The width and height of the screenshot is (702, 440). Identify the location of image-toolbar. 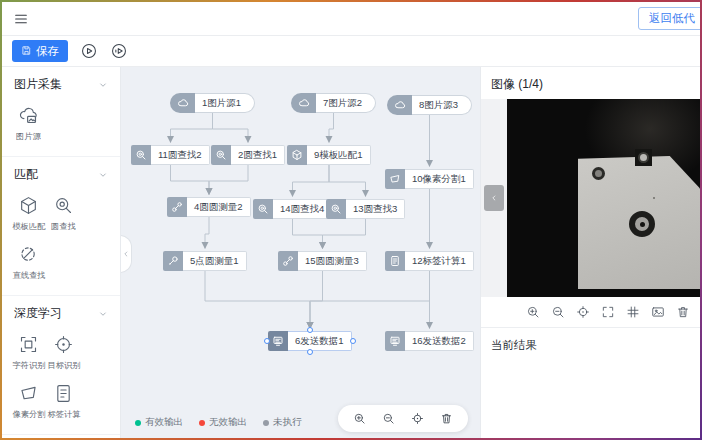
(590, 312).